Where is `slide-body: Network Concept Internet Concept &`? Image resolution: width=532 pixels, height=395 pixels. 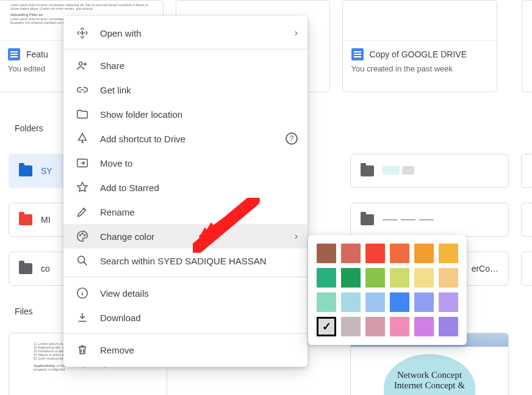 slide-body: Network Concept Internet Concept & is located at coordinates (430, 375).